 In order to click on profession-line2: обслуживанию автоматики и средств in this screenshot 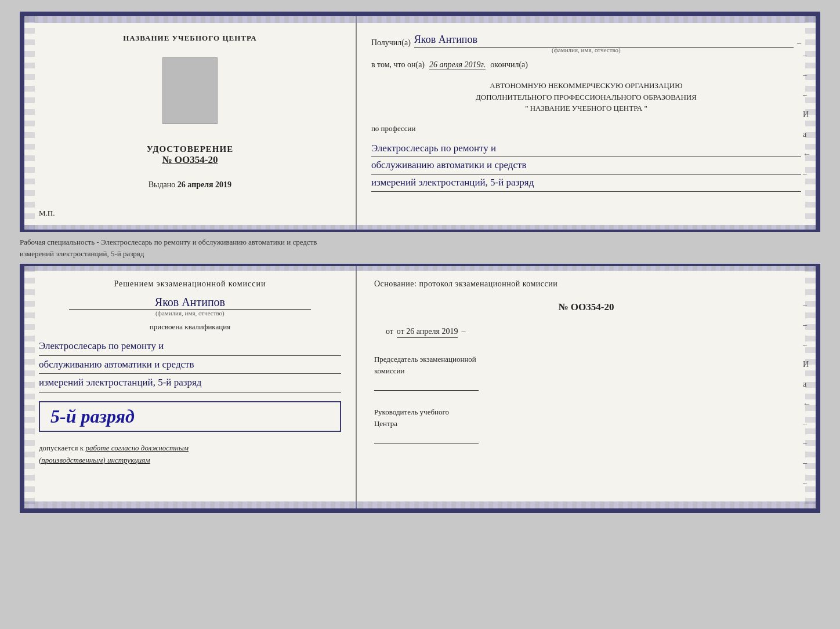, I will do `click(586, 166)`.